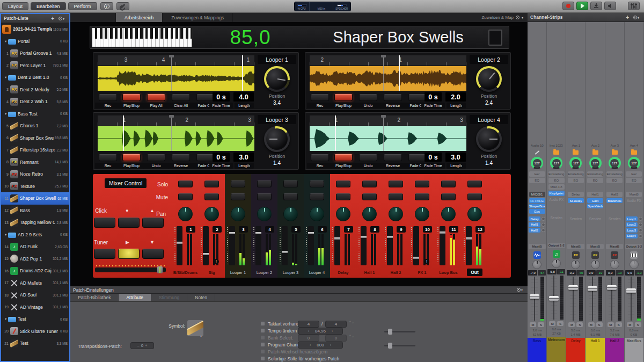  What do you see at coordinates (35, 344) in the screenshot?
I see `patch-list-item: 21Test3,3 MB` at bounding box center [35, 344].